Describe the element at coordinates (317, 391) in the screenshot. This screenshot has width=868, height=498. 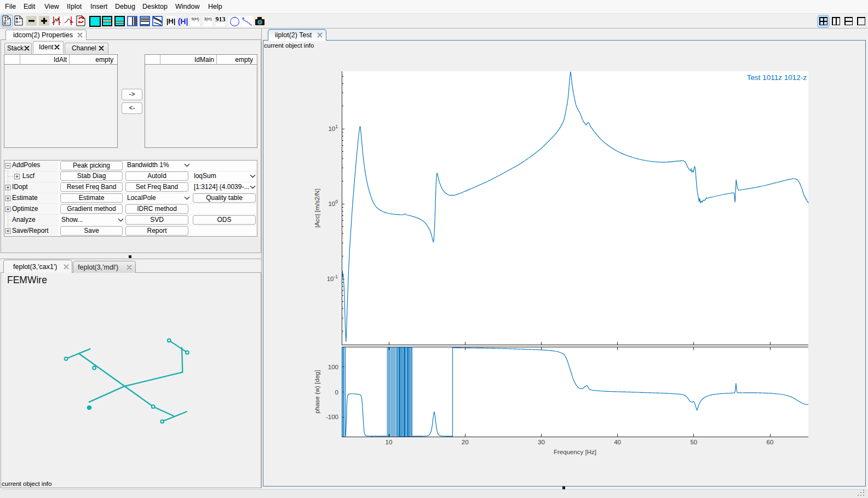
I see `svg-text: phase (w) [deg]` at that location.